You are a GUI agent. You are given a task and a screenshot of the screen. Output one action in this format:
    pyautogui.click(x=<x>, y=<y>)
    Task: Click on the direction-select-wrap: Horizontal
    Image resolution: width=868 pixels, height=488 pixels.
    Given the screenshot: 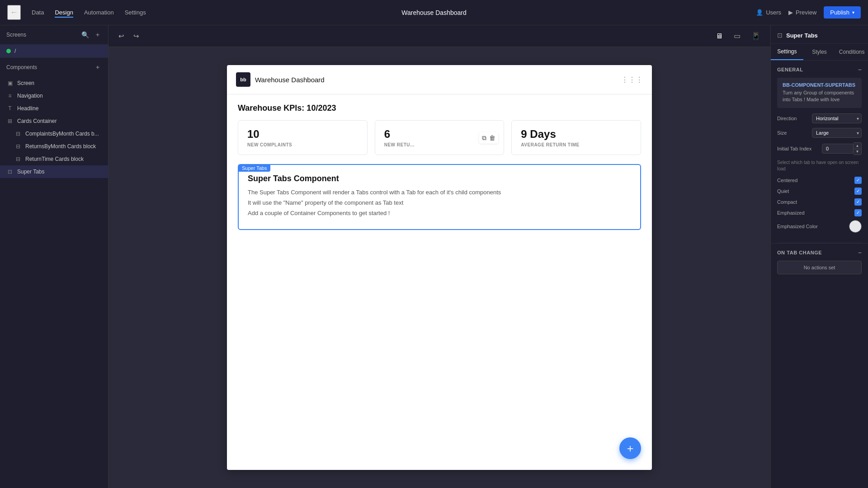 What is the action you would take?
    pyautogui.click(x=837, y=118)
    